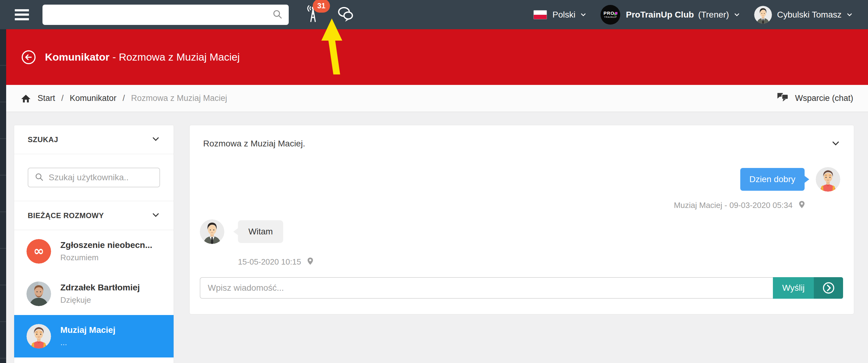  I want to click on breadcrumb-item-current: Rozmowa z Muziaj Maciej, so click(179, 98).